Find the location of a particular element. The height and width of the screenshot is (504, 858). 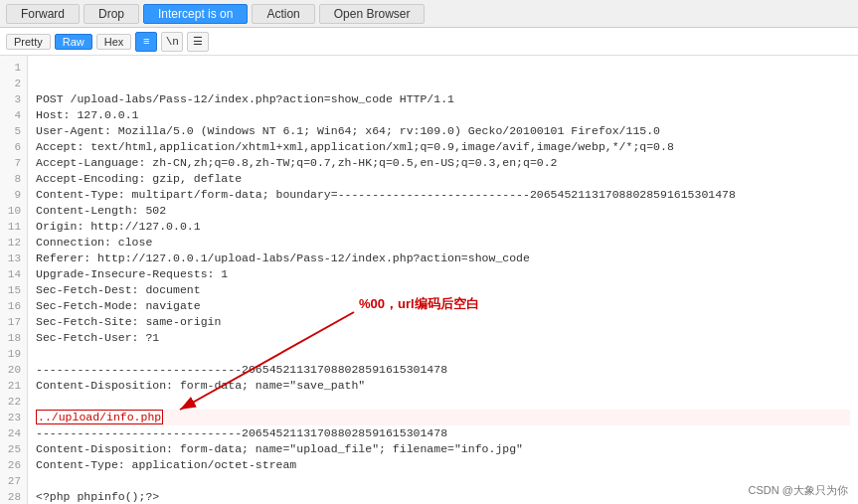

drop-button: Drop is located at coordinates (111, 14).